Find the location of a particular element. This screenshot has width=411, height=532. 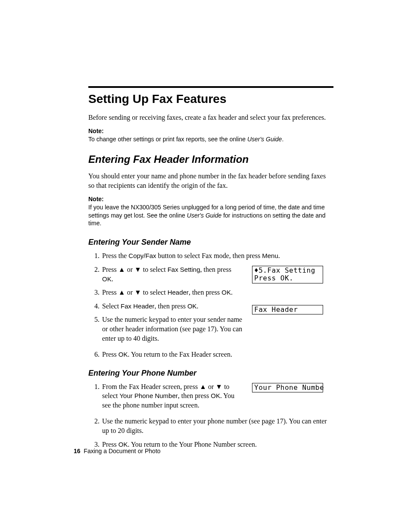

lcd-column: ♦5.Fax Setting Press OK. Fax Header is located at coordinates (288, 290).